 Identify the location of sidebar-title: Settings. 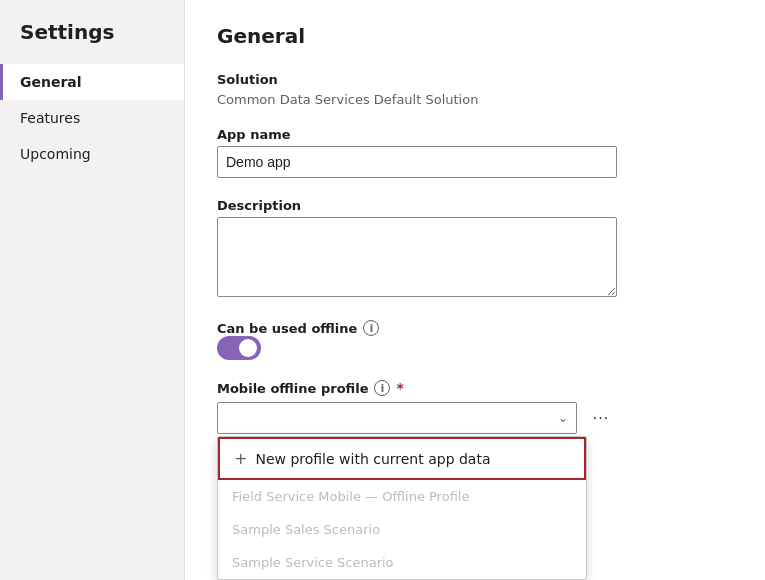
(92, 42).